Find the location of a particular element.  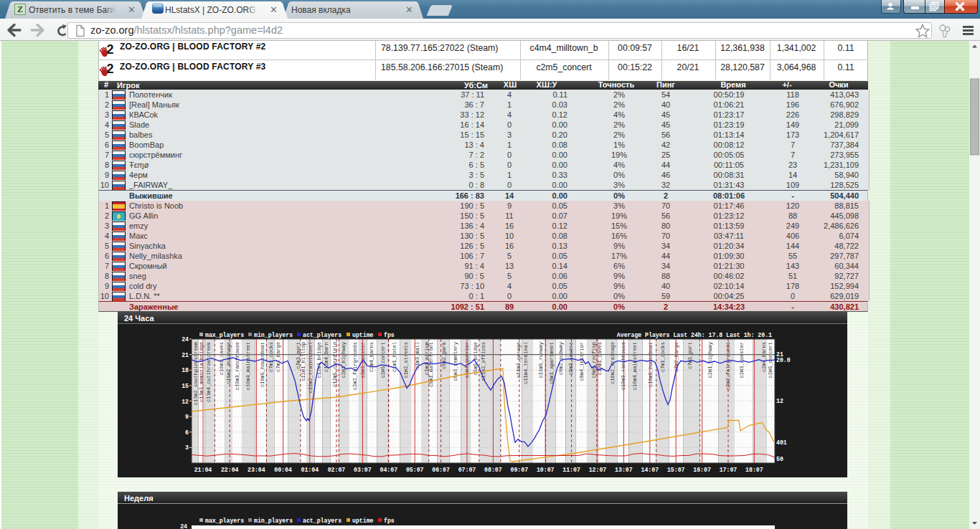

svg-text: c2m2_fairgrounds is located at coordinates (355, 366).